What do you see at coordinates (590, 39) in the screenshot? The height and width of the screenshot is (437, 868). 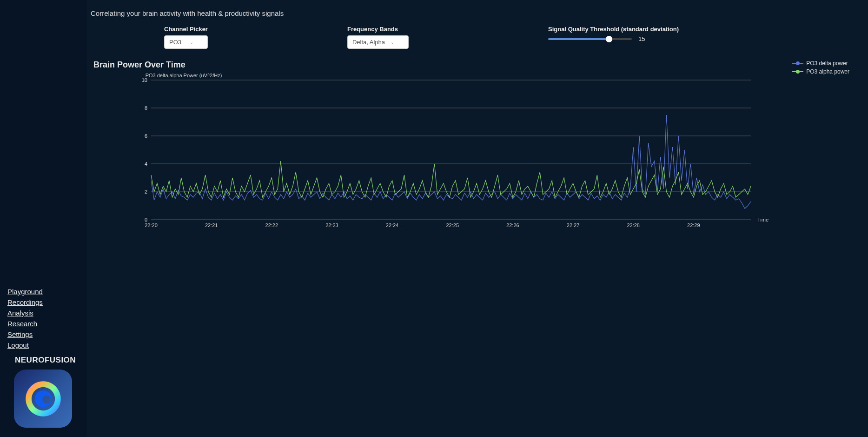 I see `threshold-slider` at bounding box center [590, 39].